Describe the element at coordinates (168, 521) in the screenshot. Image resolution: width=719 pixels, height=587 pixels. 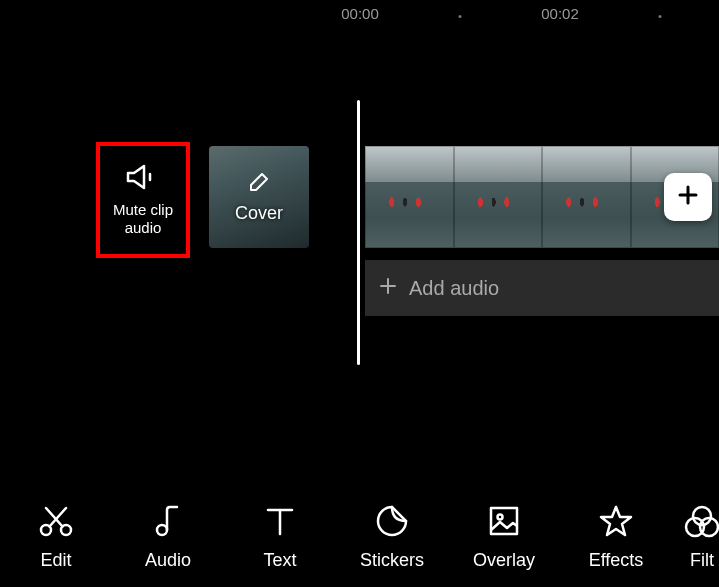
I see `music-note-icon` at that location.